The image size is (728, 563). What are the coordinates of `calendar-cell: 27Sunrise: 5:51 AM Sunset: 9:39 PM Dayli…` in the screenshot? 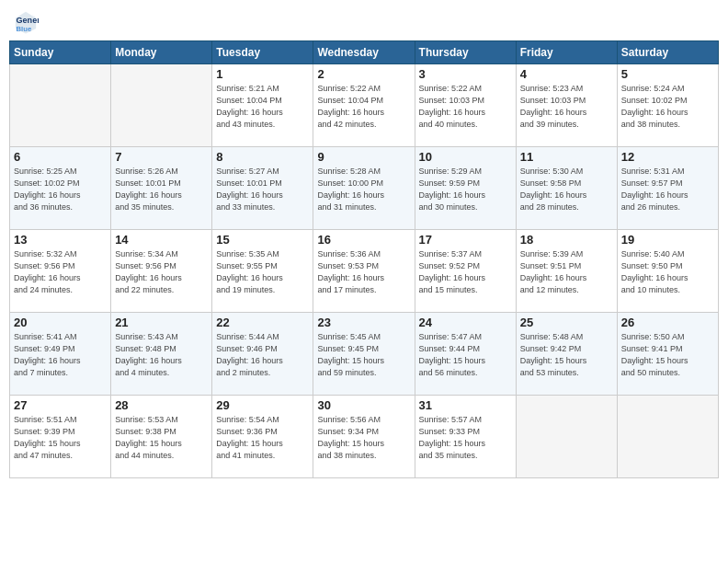 It's located at (61, 437).